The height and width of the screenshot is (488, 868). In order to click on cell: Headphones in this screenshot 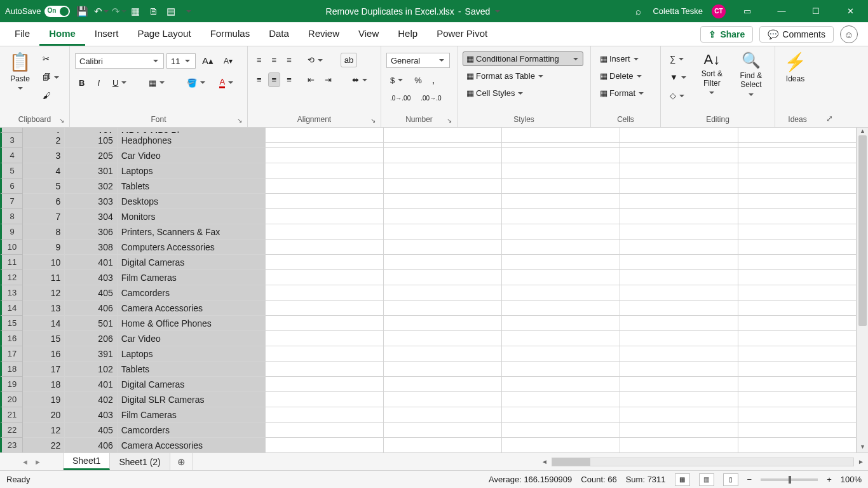, I will do `click(192, 140)`.